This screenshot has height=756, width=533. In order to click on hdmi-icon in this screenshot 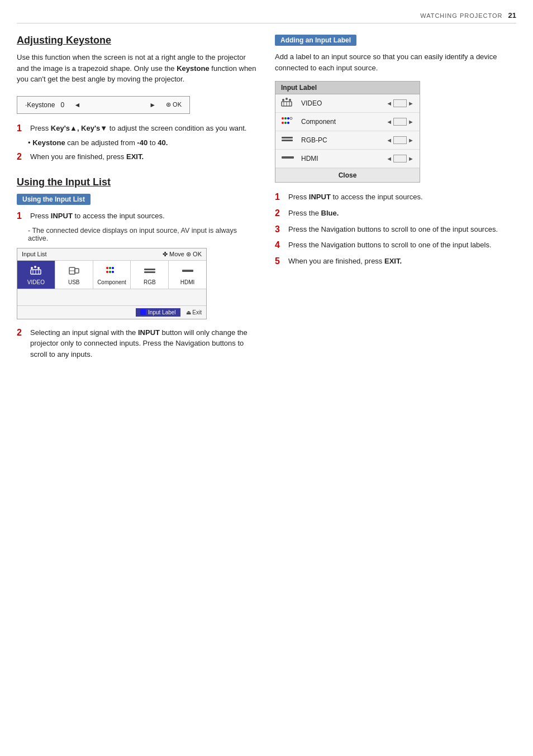, I will do `click(188, 271)`.